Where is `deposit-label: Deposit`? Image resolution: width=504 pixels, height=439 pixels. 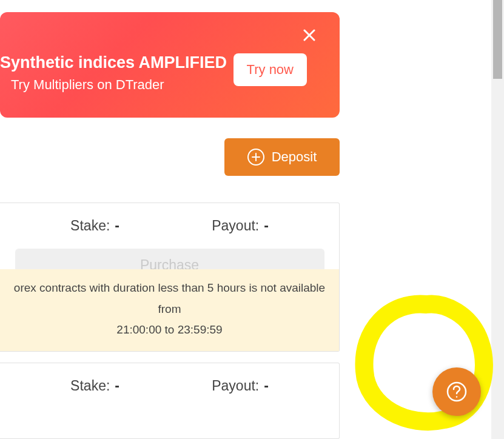 deposit-label: Deposit is located at coordinates (295, 157).